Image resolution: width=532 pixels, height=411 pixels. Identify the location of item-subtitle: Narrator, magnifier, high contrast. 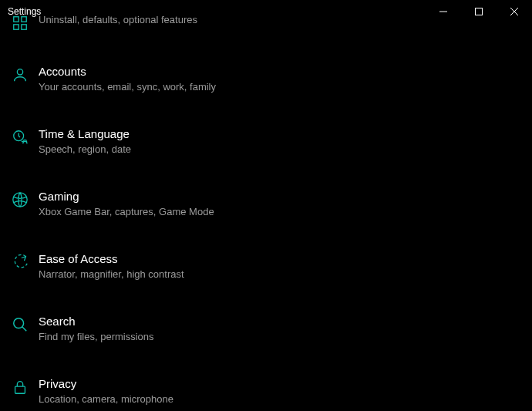
(111, 275).